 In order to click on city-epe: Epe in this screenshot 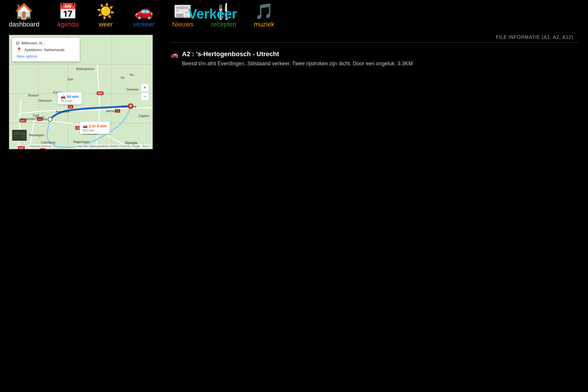, I will do `click(71, 79)`.